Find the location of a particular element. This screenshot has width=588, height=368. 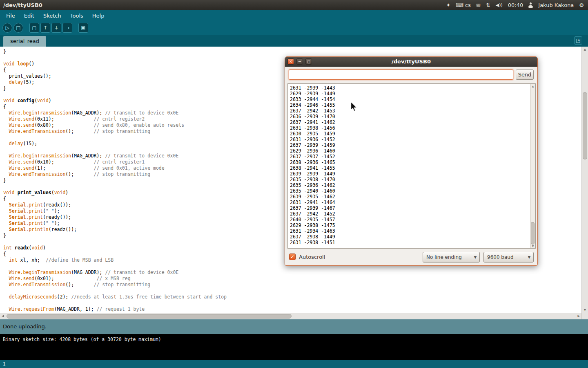

scroll-right-icon: ▶ is located at coordinates (579, 316).